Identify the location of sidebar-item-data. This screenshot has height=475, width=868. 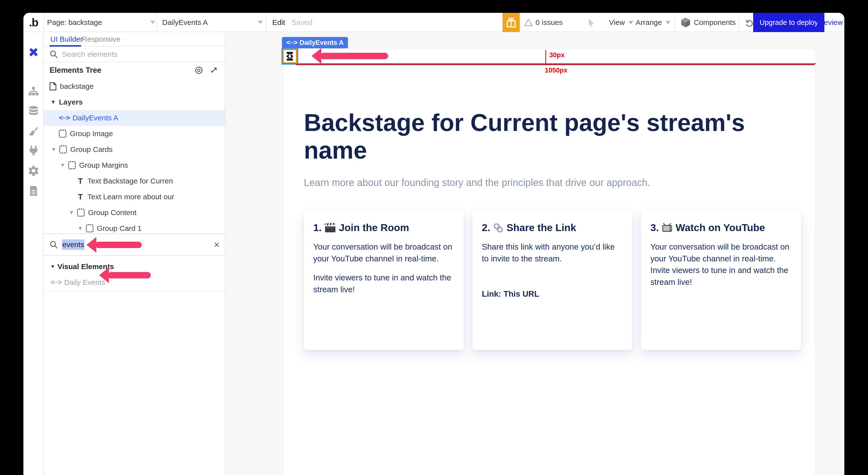
(33, 111).